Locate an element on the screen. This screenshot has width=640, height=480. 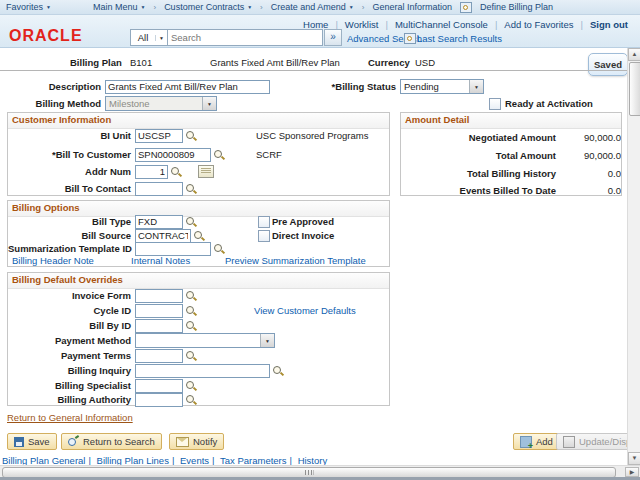
total-billing-history-row: Total Billing History 0.0 is located at coordinates (511, 174).